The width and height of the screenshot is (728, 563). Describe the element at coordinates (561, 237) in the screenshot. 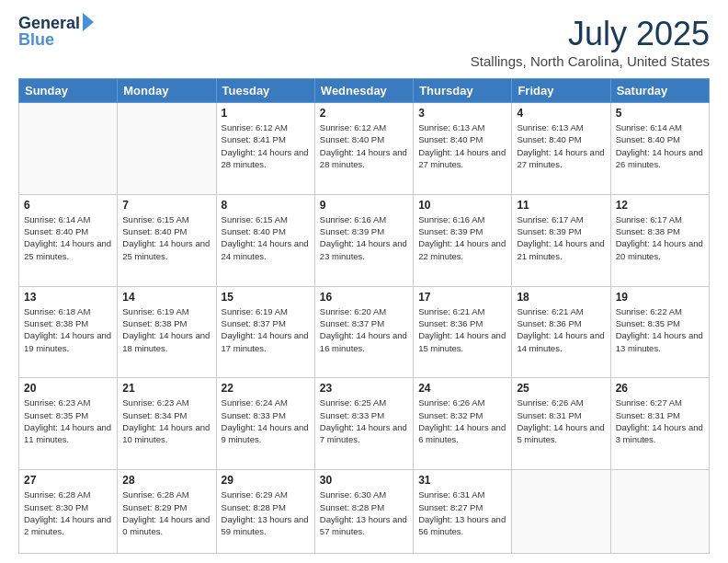

I see `day-info: Sunrise: 6:17 AM Sunset: 8:39 PM Dayligh…` at that location.